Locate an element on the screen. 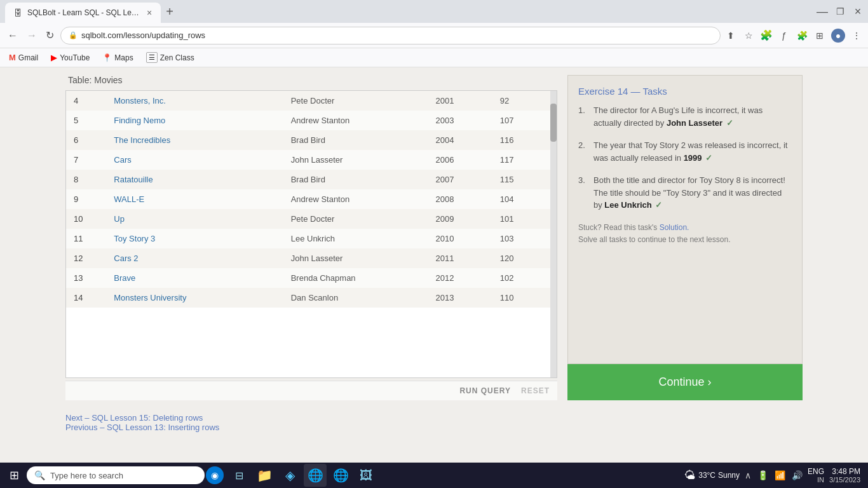  taskbar-search: 🔍 Type here to search is located at coordinates (116, 475).